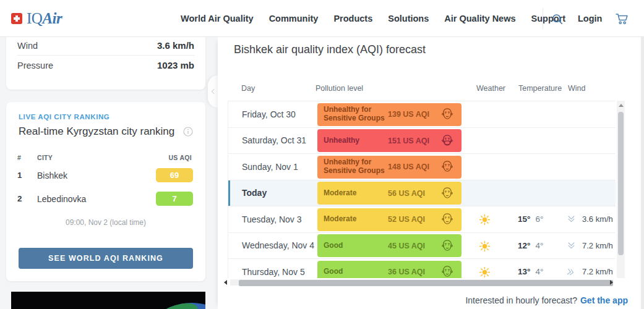 The width and height of the screenshot is (644, 309). Describe the element at coordinates (524, 272) in the screenshot. I see `temp-high: 13°` at that location.